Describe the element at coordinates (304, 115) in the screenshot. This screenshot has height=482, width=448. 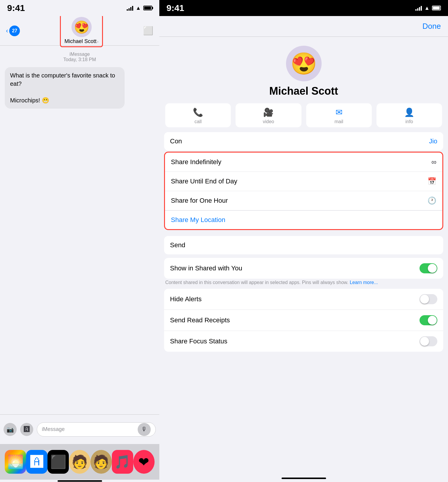
I see `action-buttons-row: 📞 call 🎥 video ✉ mail 👤 info` at that location.